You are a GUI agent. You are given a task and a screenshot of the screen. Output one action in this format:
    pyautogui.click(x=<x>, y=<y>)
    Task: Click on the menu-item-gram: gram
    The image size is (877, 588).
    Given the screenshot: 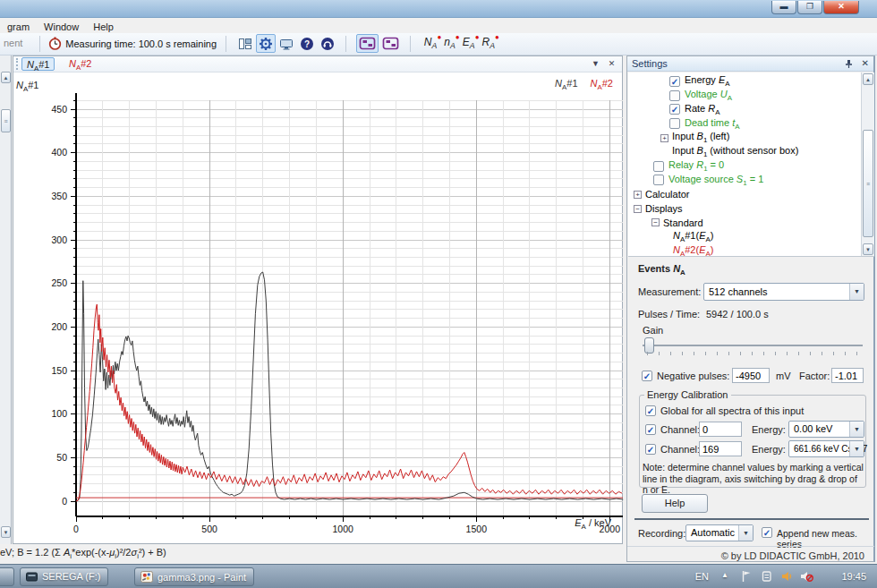 What is the action you would take?
    pyautogui.click(x=18, y=27)
    